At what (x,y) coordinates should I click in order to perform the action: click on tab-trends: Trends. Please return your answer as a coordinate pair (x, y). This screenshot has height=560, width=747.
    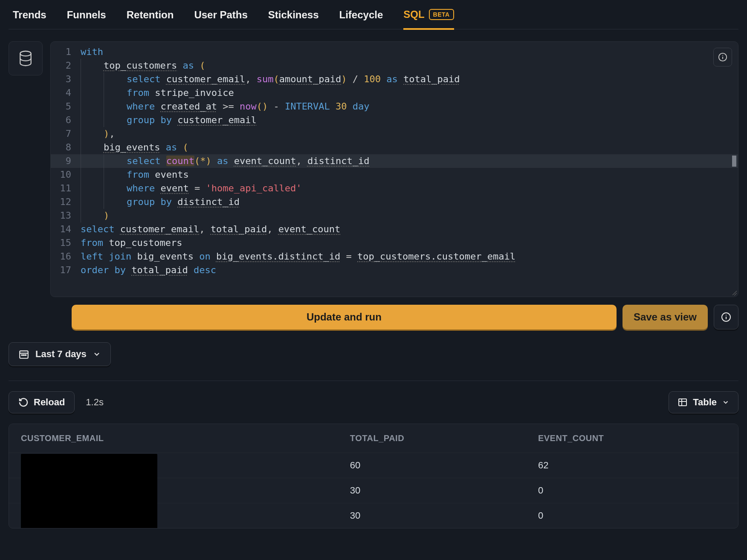
    Looking at the image, I should click on (30, 19).